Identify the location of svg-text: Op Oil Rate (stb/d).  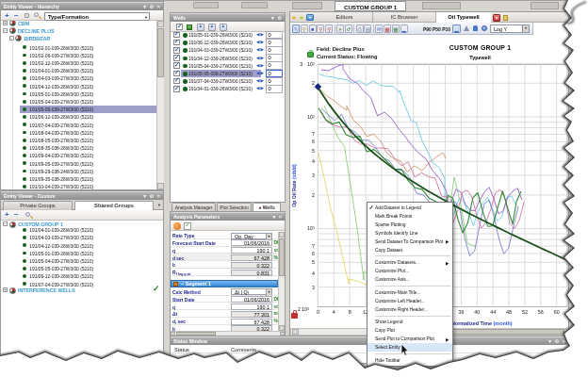
(294, 186).